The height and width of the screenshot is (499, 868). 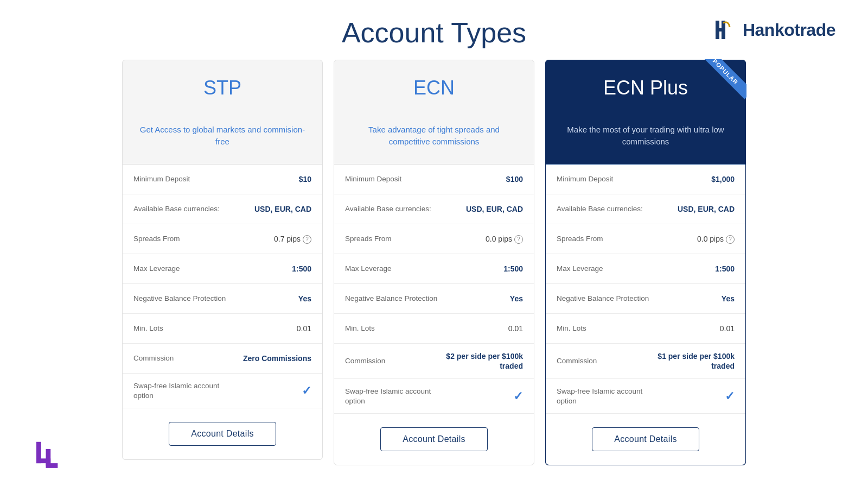 I want to click on card-name: ECN, so click(x=434, y=88).